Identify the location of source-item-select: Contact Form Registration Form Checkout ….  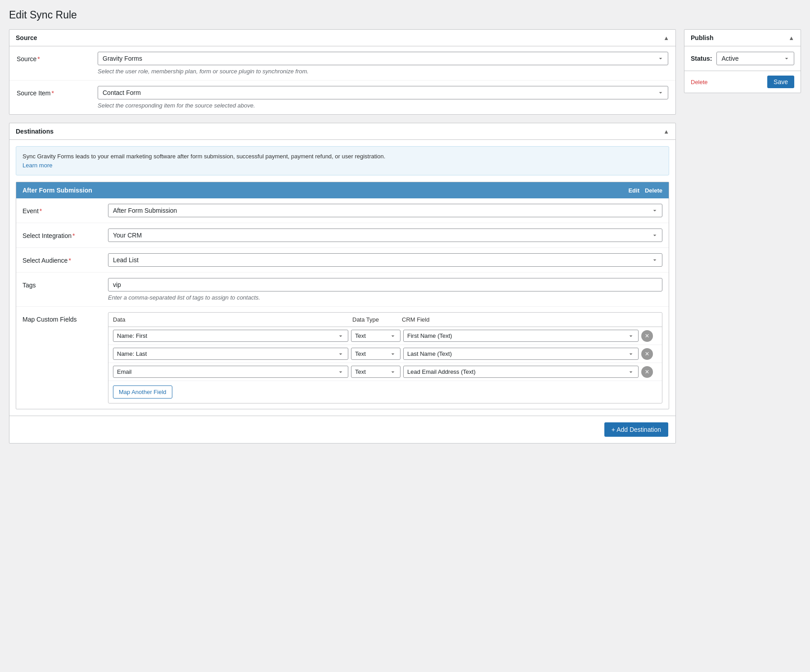
(383, 93).